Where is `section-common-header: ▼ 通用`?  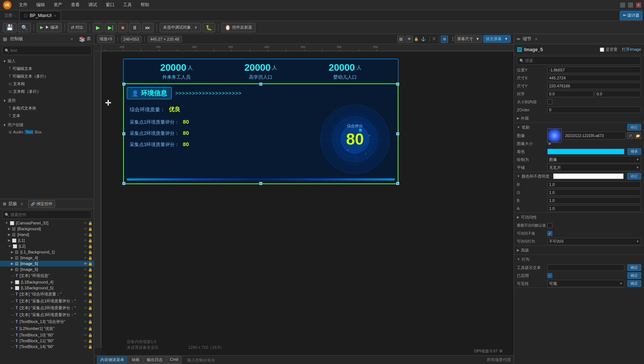 section-common-header: ▼ 通用 is located at coordinates (47, 101).